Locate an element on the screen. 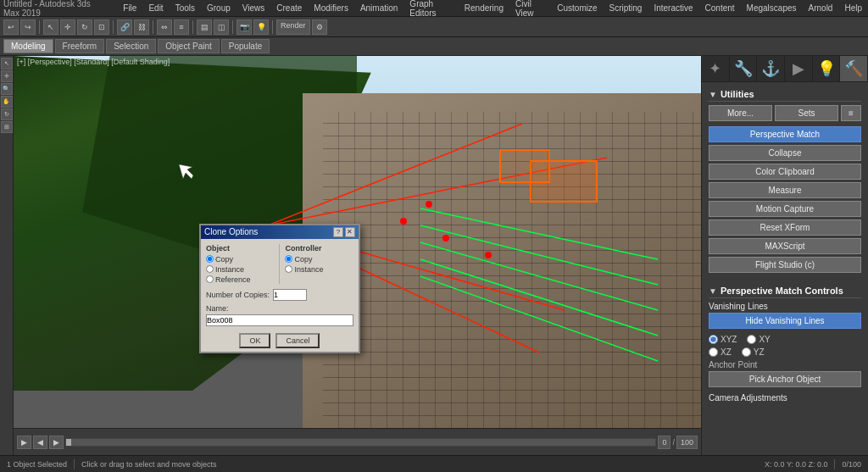 This screenshot has width=868, height=472. measure-btn: Measure is located at coordinates (785, 190).